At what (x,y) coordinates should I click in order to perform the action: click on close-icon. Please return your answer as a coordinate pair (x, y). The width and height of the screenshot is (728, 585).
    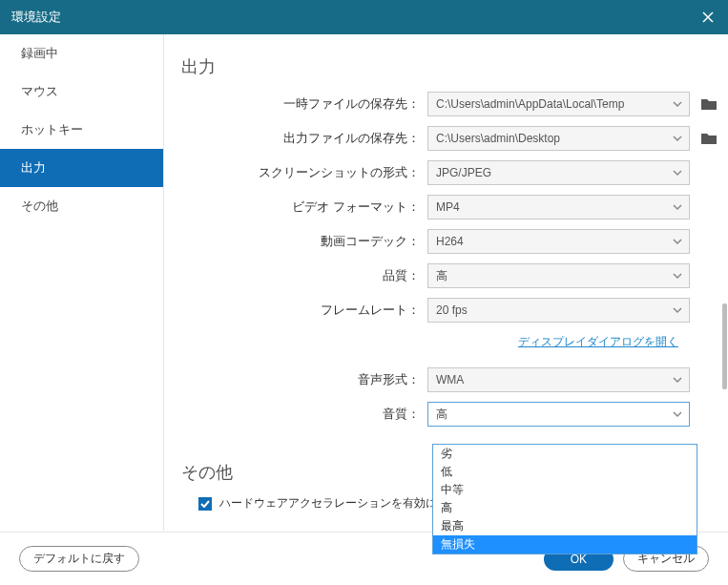
    Looking at the image, I should click on (708, 17).